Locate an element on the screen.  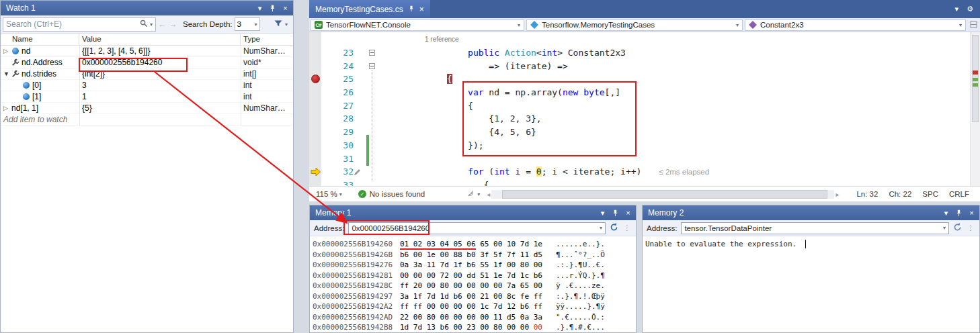
watch-grid-header: Name Value Type is located at coordinates (147, 40).